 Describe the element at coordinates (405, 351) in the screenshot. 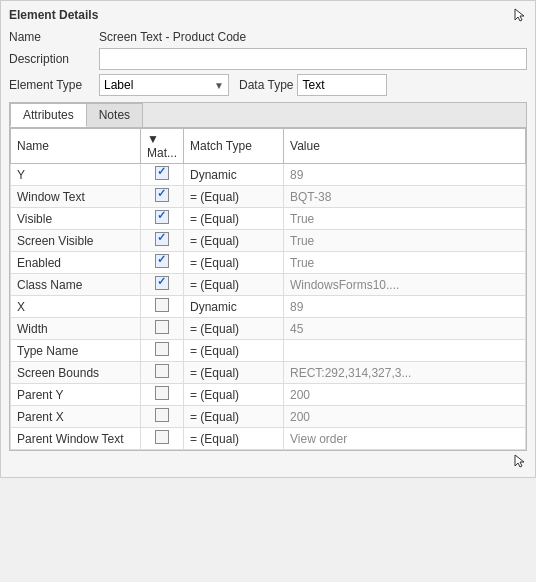

I see `row-value-cell` at that location.